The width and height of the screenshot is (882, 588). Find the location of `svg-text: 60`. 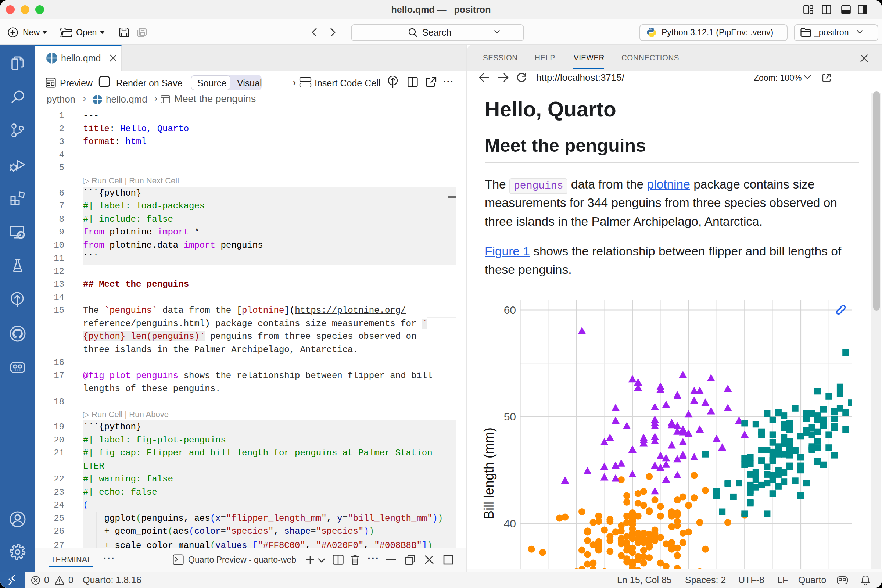

svg-text: 60 is located at coordinates (510, 310).